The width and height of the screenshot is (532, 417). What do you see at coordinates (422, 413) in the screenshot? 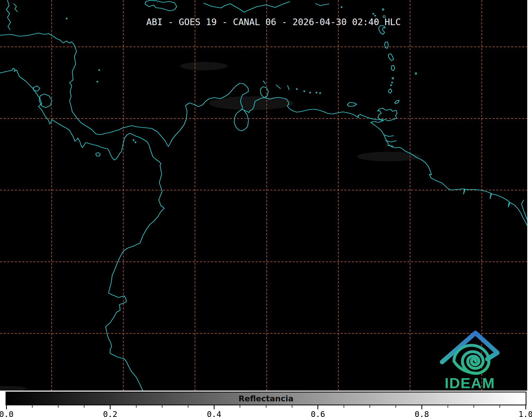
I see `colorbar-tick-label: 0.8` at bounding box center [422, 413].